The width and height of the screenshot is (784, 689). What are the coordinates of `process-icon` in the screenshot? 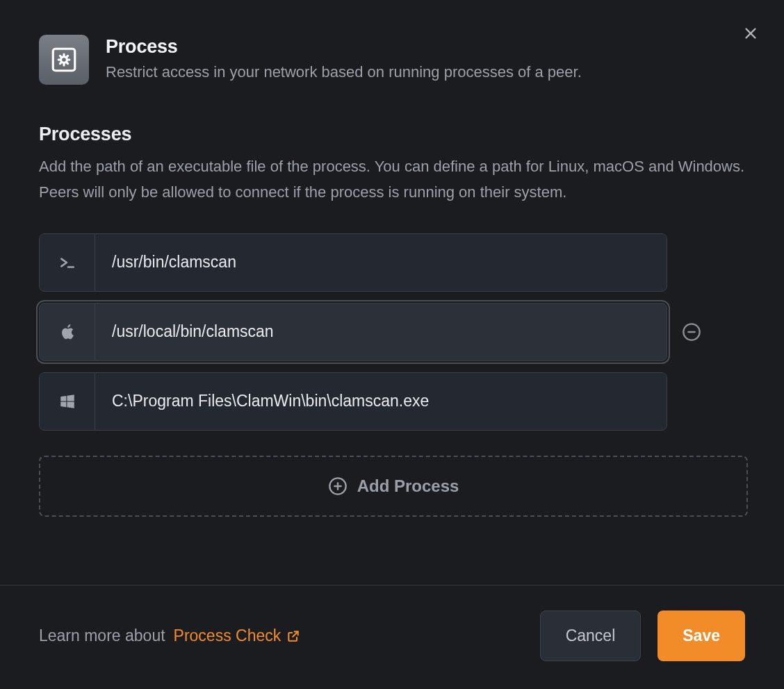 It's located at (64, 60).